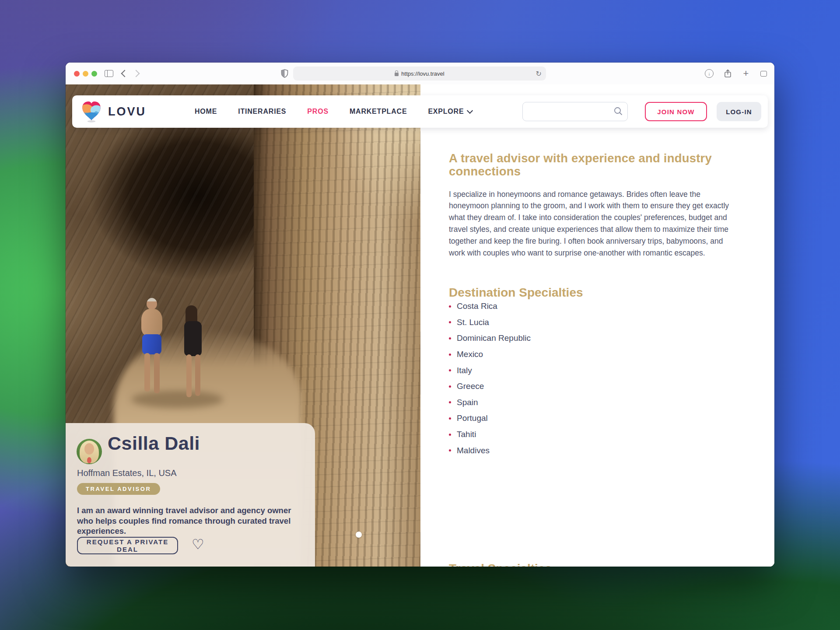 The width and height of the screenshot is (840, 630). I want to click on wishlist-heart-icon: ♡, so click(198, 544).